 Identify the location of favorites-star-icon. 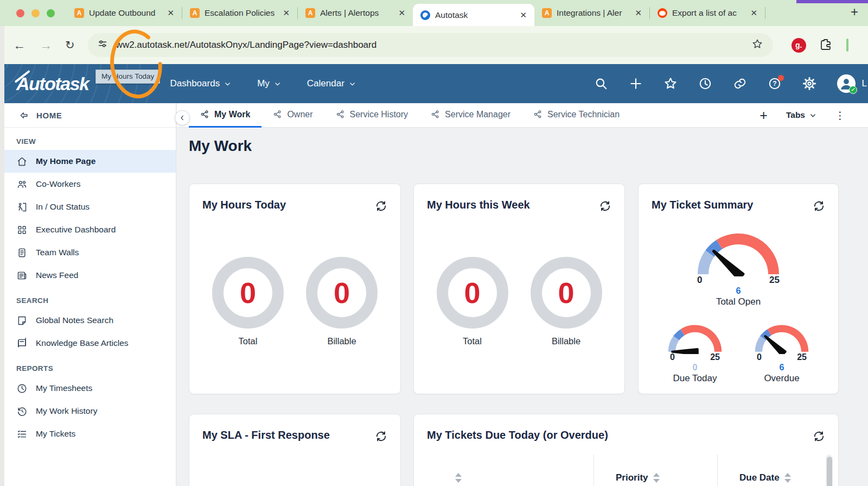
(671, 84).